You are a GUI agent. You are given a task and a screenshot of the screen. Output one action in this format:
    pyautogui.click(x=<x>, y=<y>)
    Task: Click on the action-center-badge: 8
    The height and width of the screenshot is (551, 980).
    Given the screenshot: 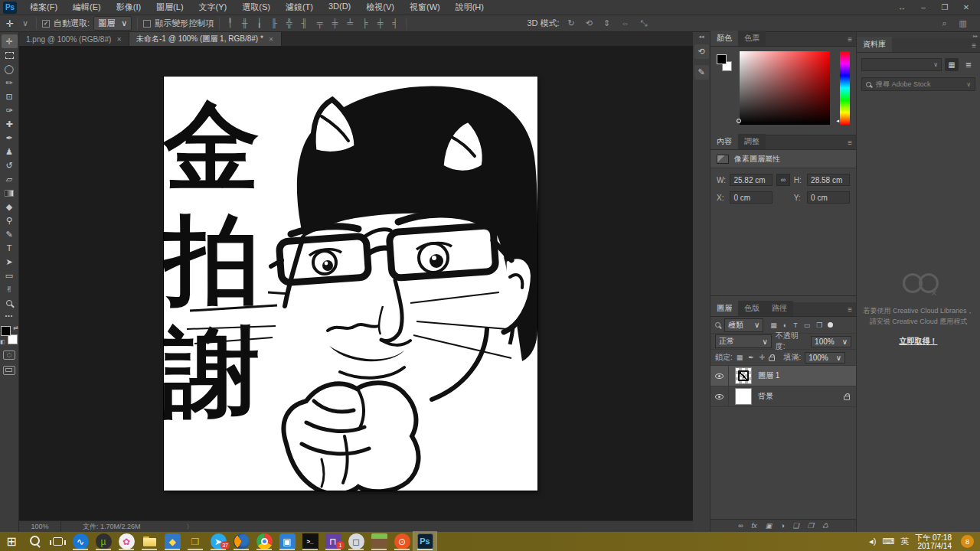 What is the action you would take?
    pyautogui.click(x=968, y=542)
    